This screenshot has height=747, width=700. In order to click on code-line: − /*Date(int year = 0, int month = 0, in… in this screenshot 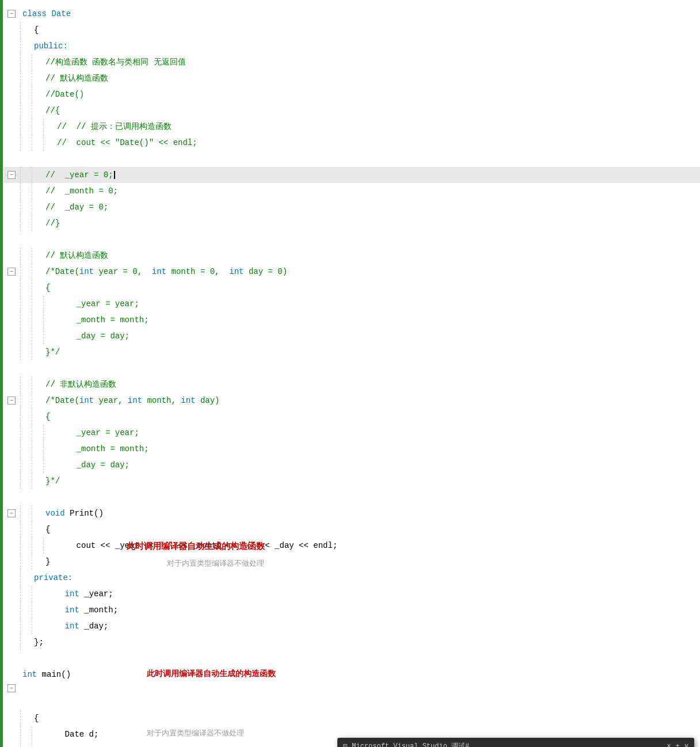, I will do `click(351, 272)`.